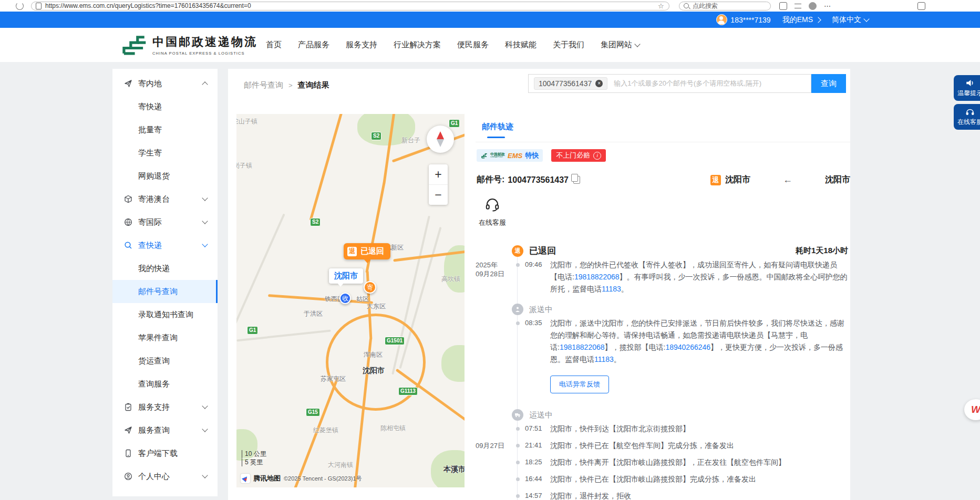 This screenshot has width=980, height=500. What do you see at coordinates (743, 20) in the screenshot?
I see `user-account: 183****7139` at bounding box center [743, 20].